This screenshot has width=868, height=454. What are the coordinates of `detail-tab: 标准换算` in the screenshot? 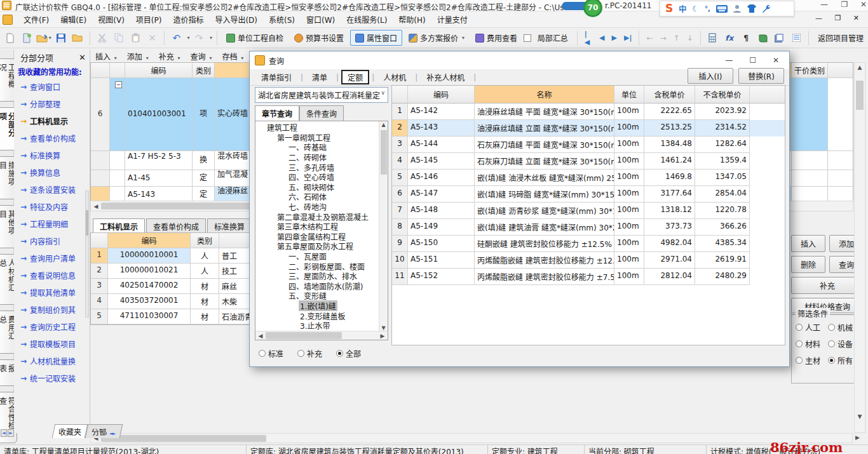 It's located at (229, 226).